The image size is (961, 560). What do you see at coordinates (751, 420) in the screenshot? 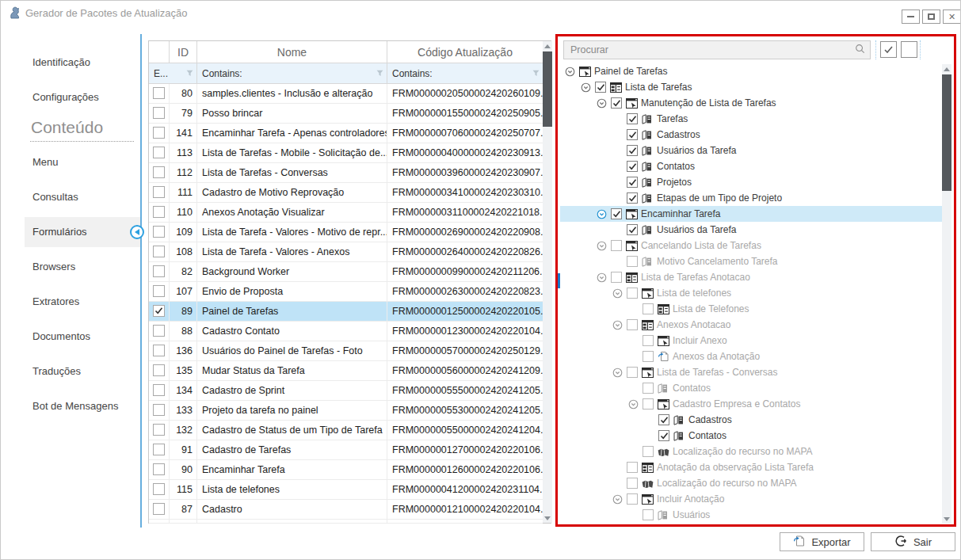
I see `tree-item-cadastros: Cadastros` at bounding box center [751, 420].